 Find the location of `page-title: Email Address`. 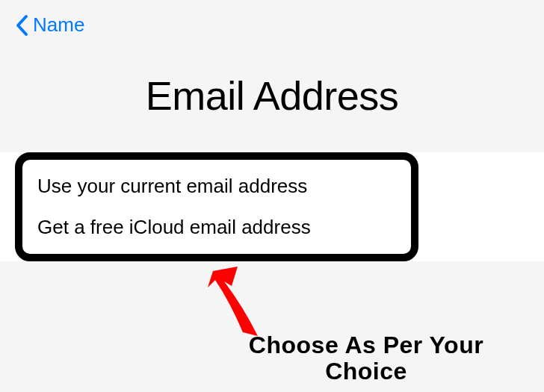

page-title: Email Address is located at coordinates (272, 96).